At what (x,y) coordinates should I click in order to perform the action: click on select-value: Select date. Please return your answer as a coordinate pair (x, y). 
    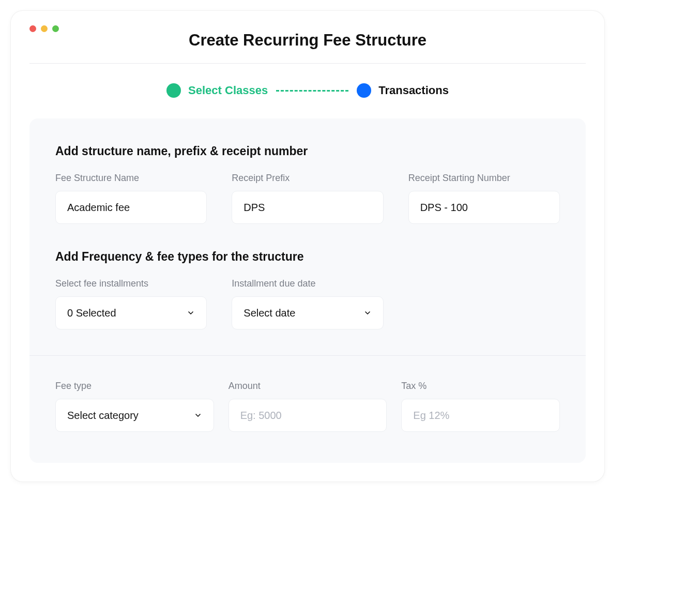
    Looking at the image, I should click on (269, 313).